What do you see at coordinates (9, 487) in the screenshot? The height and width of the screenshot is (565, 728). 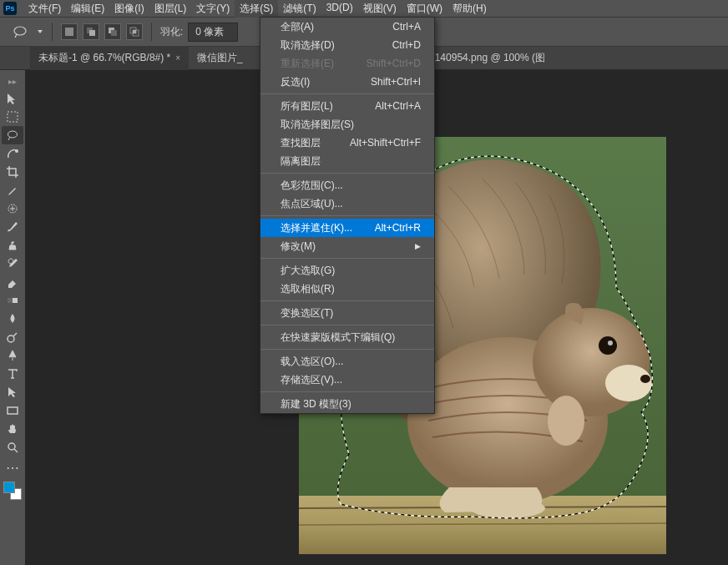 I see `foreground-color` at bounding box center [9, 487].